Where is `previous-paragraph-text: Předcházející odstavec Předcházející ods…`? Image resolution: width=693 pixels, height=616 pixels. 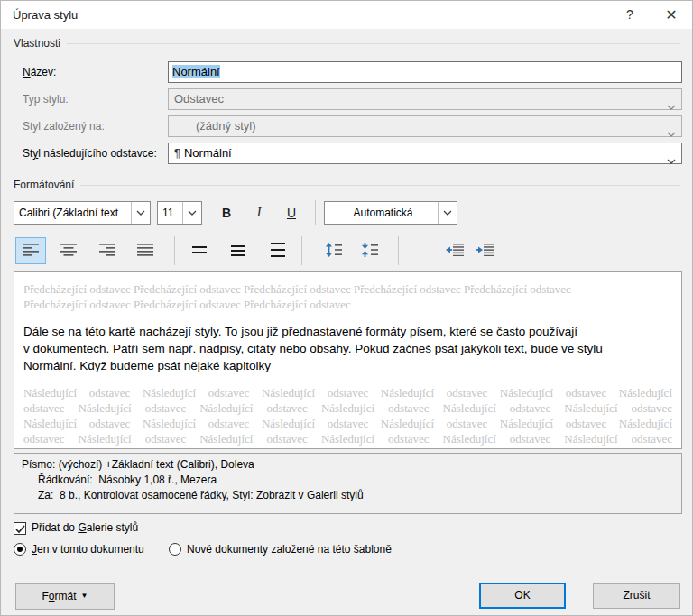
previous-paragraph-text: Předcházející odstavec Předcházející ods… is located at coordinates (348, 297).